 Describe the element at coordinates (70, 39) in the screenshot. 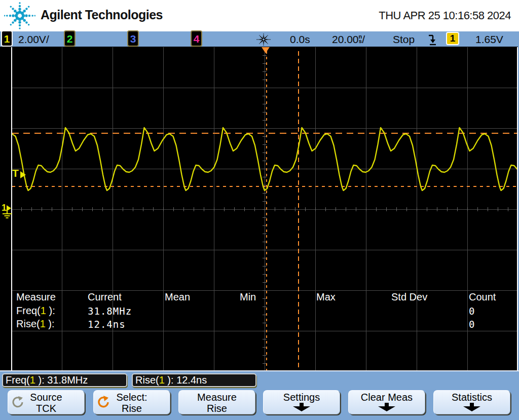

I see `channel2-badge: 2` at that location.